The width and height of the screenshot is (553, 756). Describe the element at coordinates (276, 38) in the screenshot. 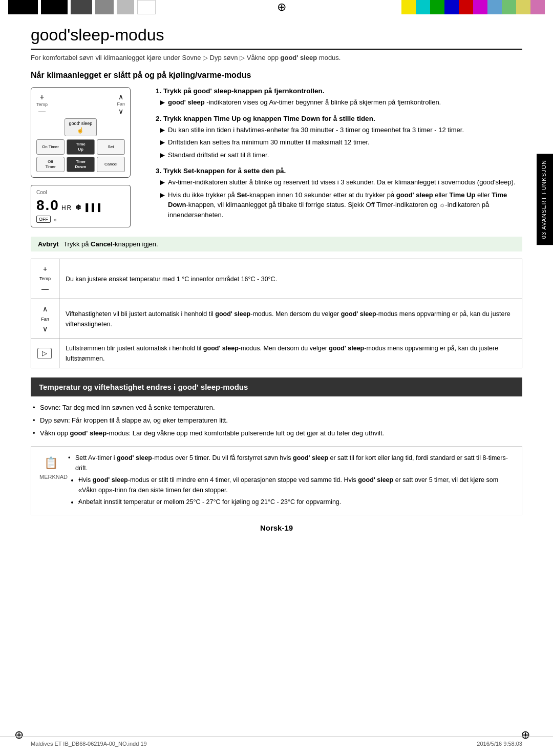

I see `page-title: good'sleep-modus` at that location.